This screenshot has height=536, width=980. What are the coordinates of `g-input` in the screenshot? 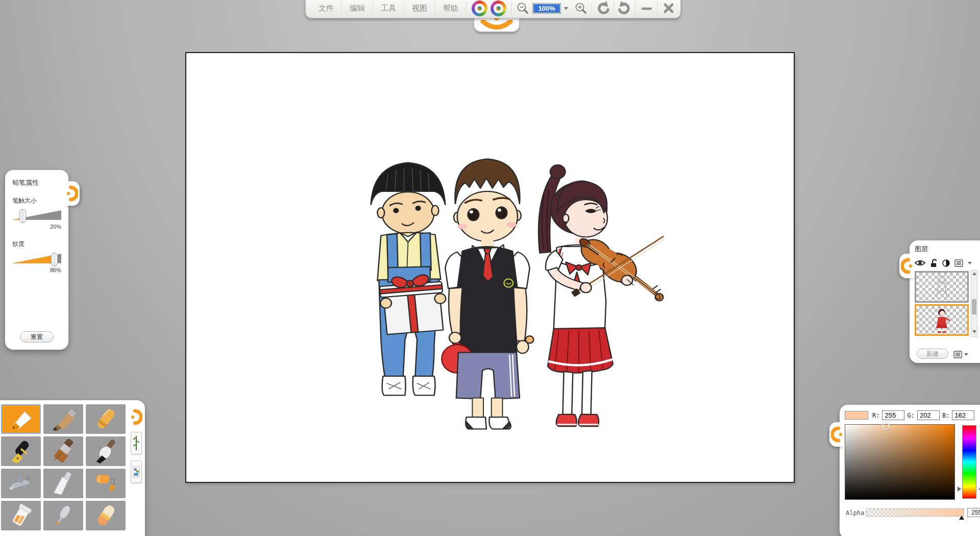 It's located at (928, 416).